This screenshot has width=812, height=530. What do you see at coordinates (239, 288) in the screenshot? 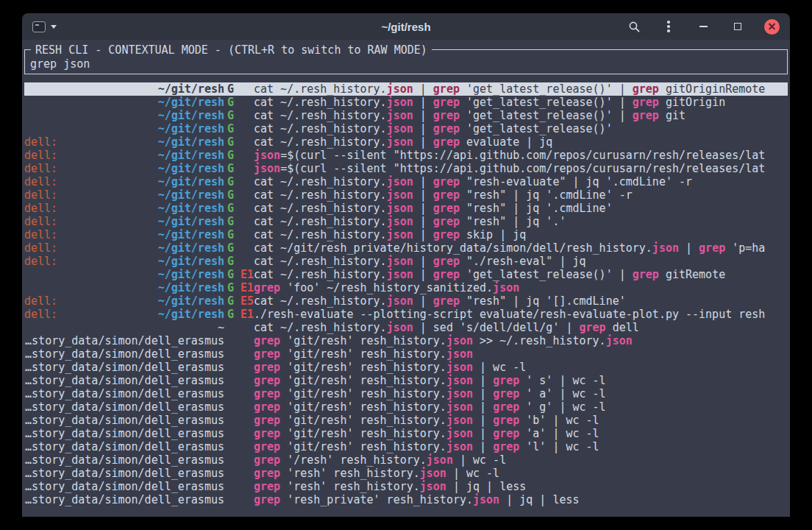
I see `row-flags: G E1` at bounding box center [239, 288].